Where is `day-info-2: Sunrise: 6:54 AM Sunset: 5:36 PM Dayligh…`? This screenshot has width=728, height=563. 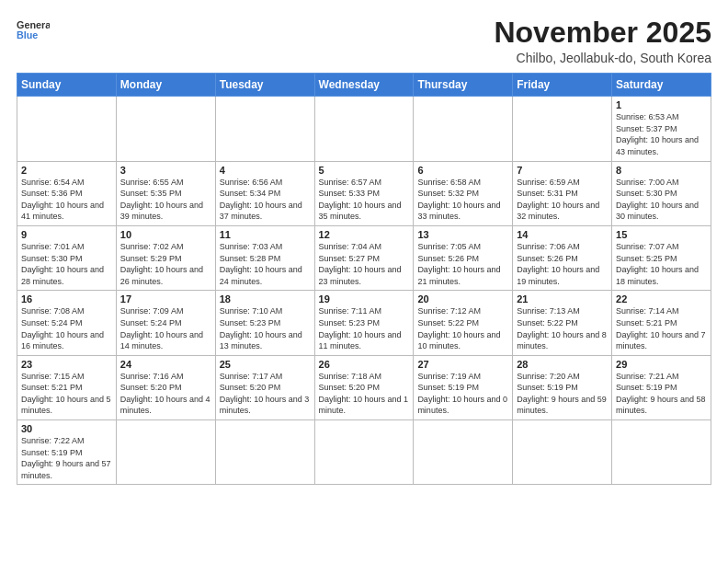 day-info-2: Sunrise: 6:54 AM Sunset: 5:36 PM Dayligh… is located at coordinates (66, 200).